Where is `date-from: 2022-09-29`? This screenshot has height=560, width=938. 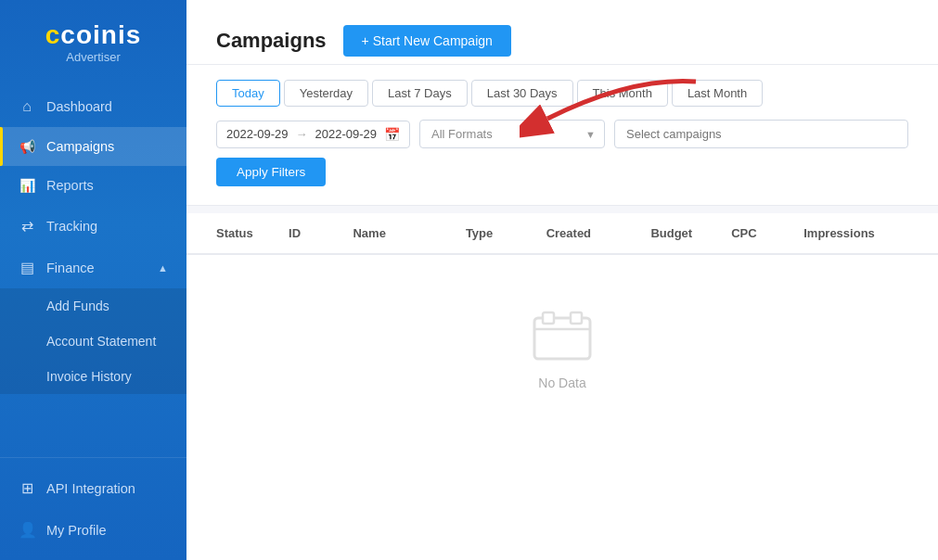 date-from: 2022-09-29 is located at coordinates (258, 134).